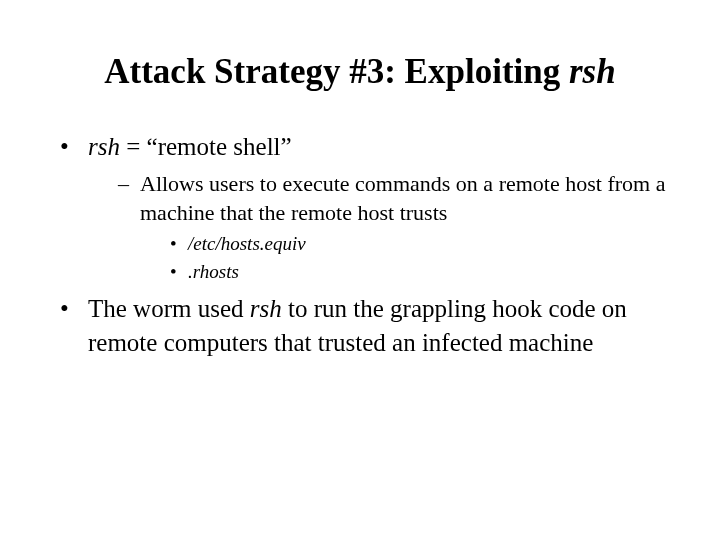  I want to click on slide-title: Attack Strategy #3: Exploiting rsh, so click(360, 72).